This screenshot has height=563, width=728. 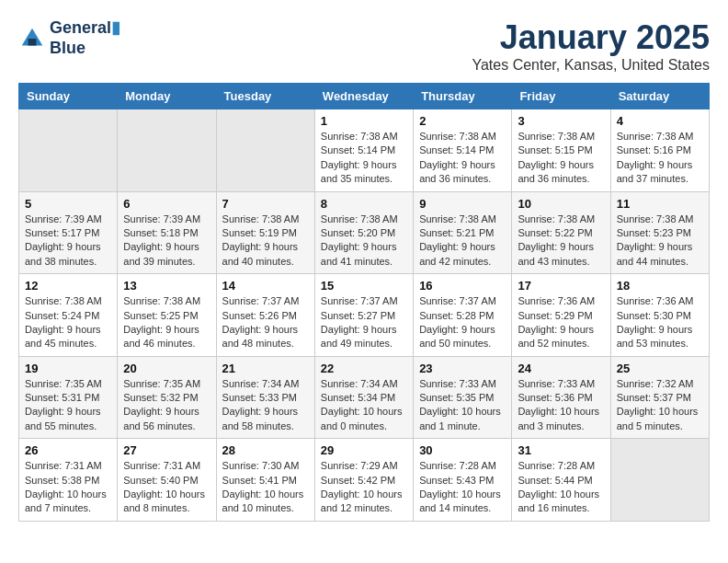 What do you see at coordinates (462, 241) in the screenshot?
I see `day-info: Sunrise: 7:38 AM Sunset: 5:21 PM Dayligh…` at bounding box center [462, 241].